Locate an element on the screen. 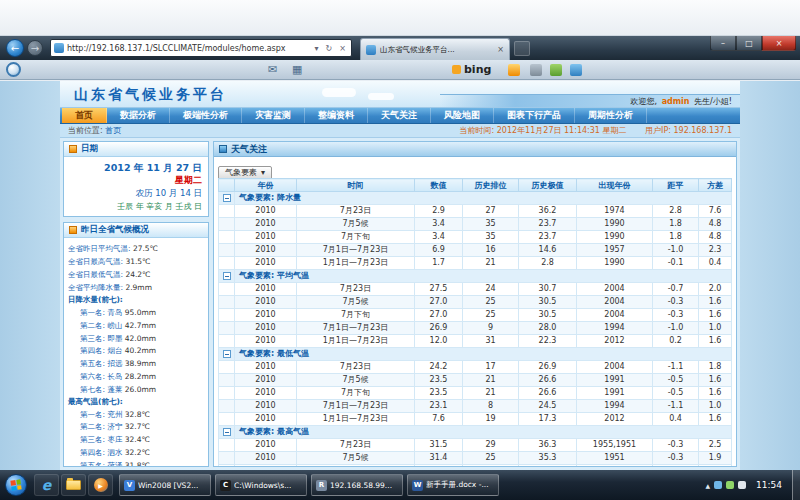 The height and width of the screenshot is (500, 800). show-desktop-button is located at coordinates (796, 485).